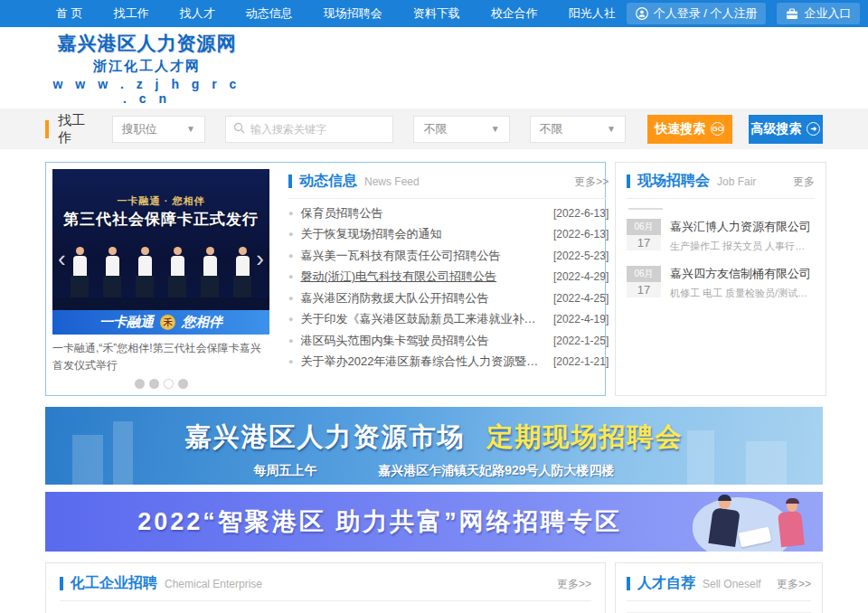 The height and width of the screenshot is (613, 868). What do you see at coordinates (718, 128) in the screenshot?
I see `go-icon: GO` at bounding box center [718, 128].